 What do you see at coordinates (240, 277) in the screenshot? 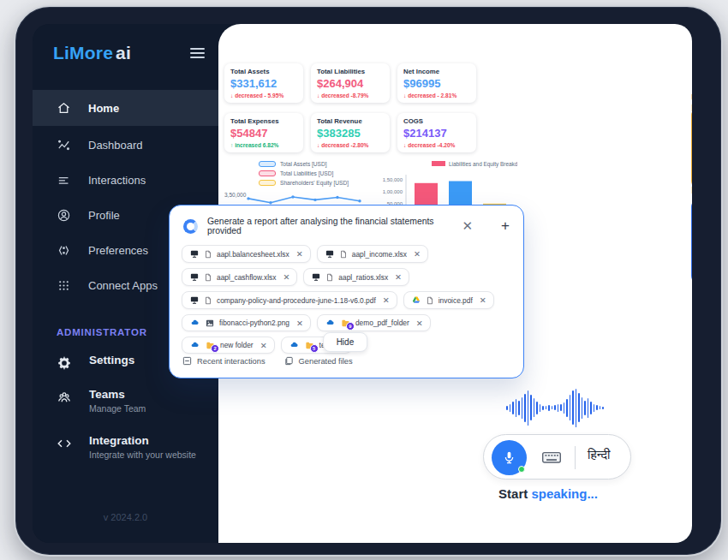
I see `attachment-chip: aapl_cashflow.xlsx✕` at bounding box center [240, 277].